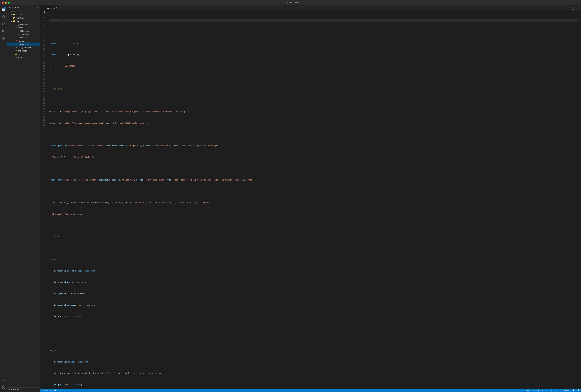 The height and width of the screenshot is (392, 581). I want to click on sidebar-item-theme-scss: ▶ 🗸 _theme.scss, so click(24, 44).